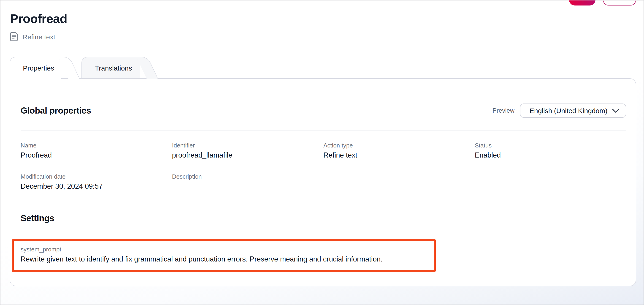 This screenshot has height=305, width=644. Describe the element at coordinates (616, 111) in the screenshot. I see `chevron-down-icon` at that location.